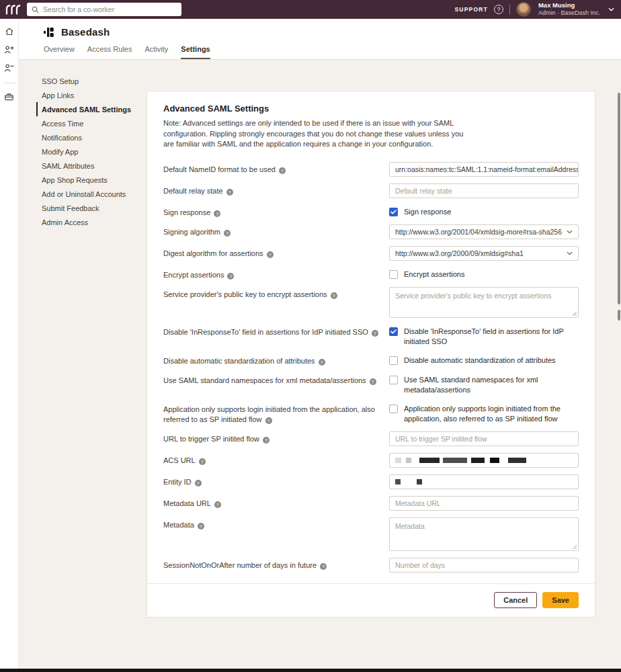  What do you see at coordinates (156, 52) in the screenshot?
I see `tab-activity: Activity` at bounding box center [156, 52].